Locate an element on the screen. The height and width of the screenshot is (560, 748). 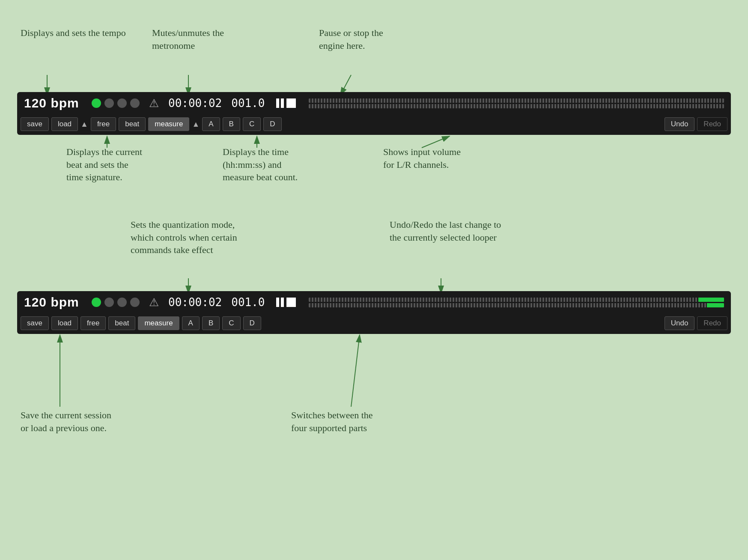
load-button-1: load is located at coordinates (65, 124).